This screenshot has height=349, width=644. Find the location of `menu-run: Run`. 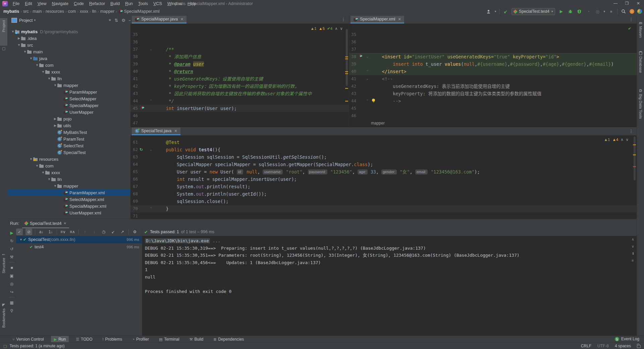

menu-run: Run is located at coordinates (129, 4).